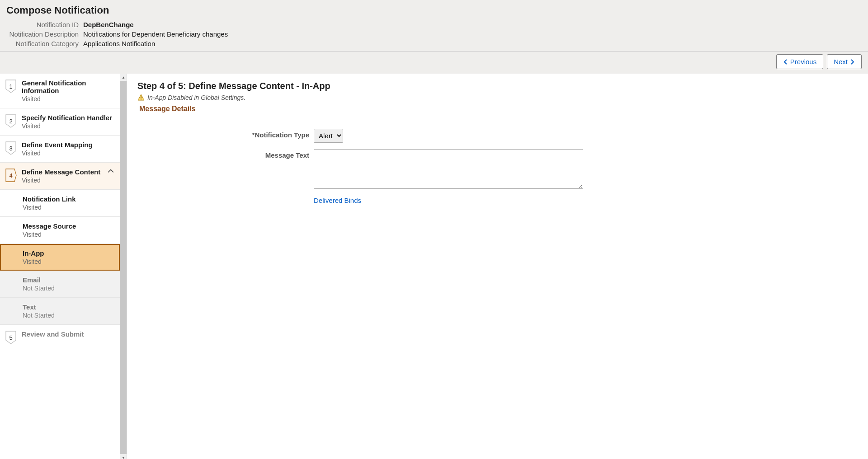  Describe the element at coordinates (11, 121) in the screenshot. I see `step-number: 2` at that location.